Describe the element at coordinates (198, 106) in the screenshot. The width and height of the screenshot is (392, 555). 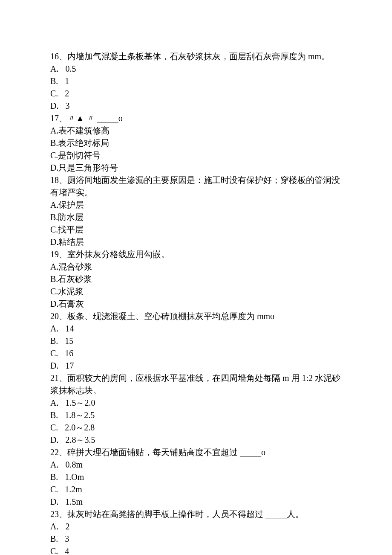
I see `option: D.3` at that location.